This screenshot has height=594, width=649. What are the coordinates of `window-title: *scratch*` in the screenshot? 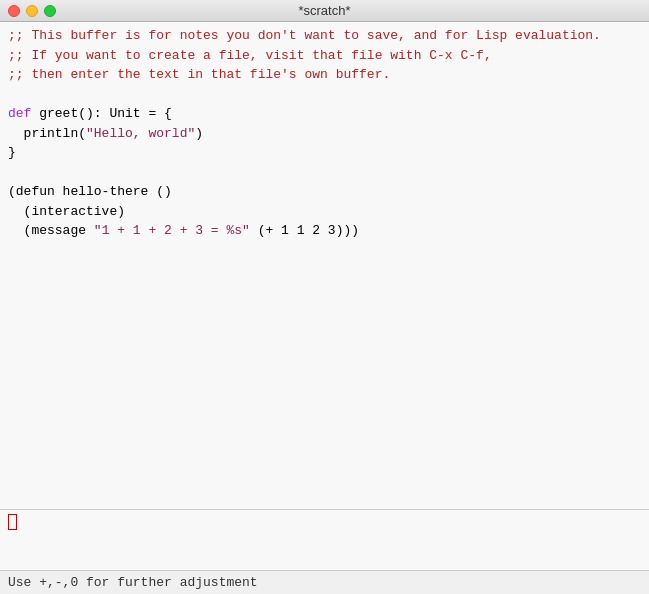 It's located at (324, 10).